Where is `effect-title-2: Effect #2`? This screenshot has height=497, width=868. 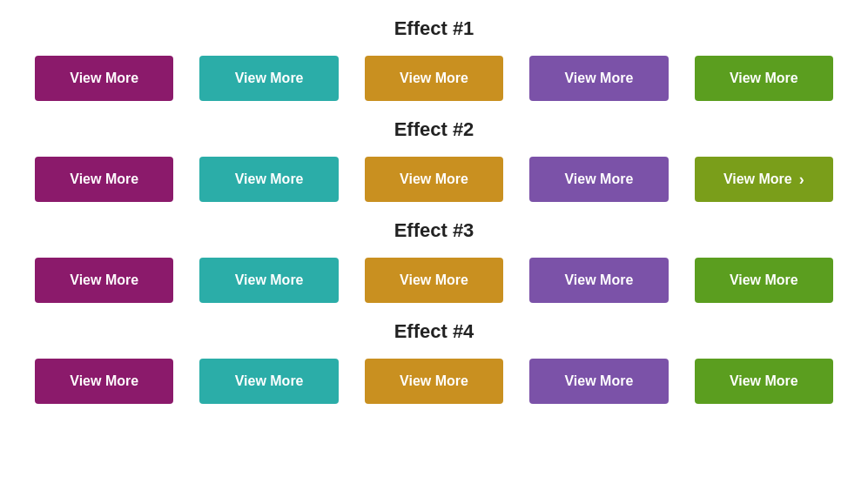 effect-title-2: Effect #2 is located at coordinates (434, 130).